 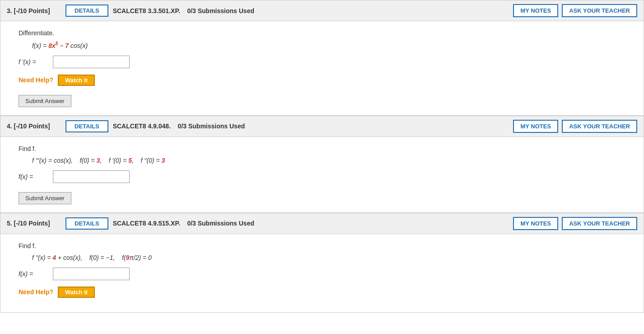 What do you see at coordinates (329, 160) in the screenshot?
I see `p4-math: f ′′′(x) = cos(x), f(0) = 3, f ′(0) = 5,…` at bounding box center [329, 160].